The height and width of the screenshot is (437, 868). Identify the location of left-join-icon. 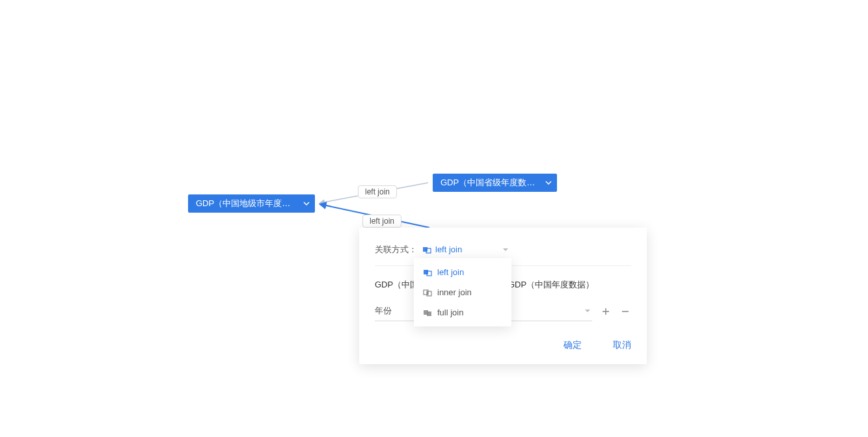
(427, 272).